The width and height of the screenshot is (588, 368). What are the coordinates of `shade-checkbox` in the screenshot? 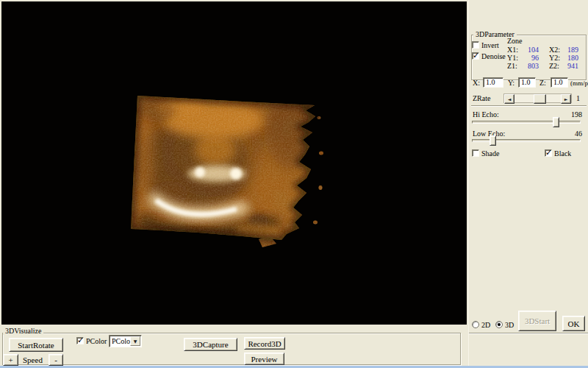 It's located at (476, 153).